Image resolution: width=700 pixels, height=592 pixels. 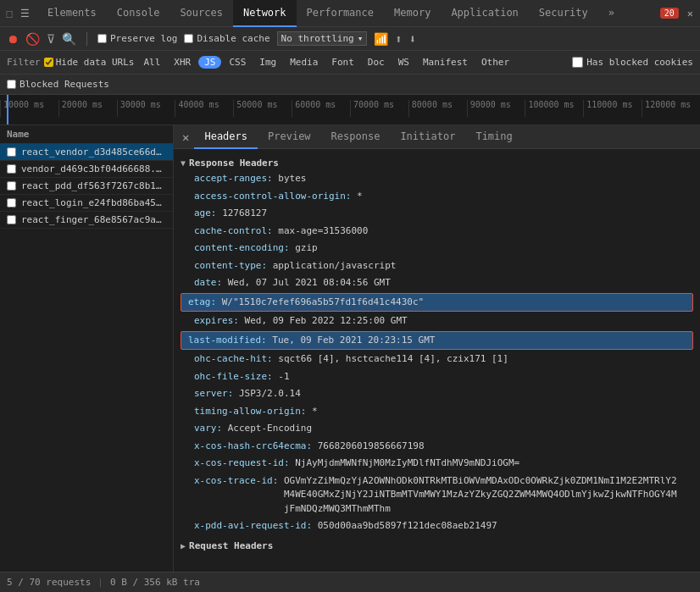 What do you see at coordinates (256, 447) in the screenshot?
I see `header-key: x-cos-hash-crc64ecma:` at bounding box center [256, 447].